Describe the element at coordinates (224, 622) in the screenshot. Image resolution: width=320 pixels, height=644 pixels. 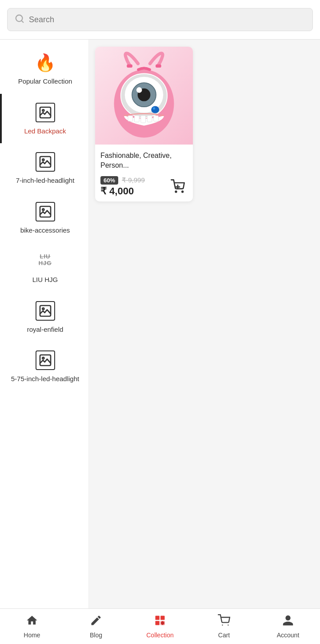
I see `cart-icon` at that location.